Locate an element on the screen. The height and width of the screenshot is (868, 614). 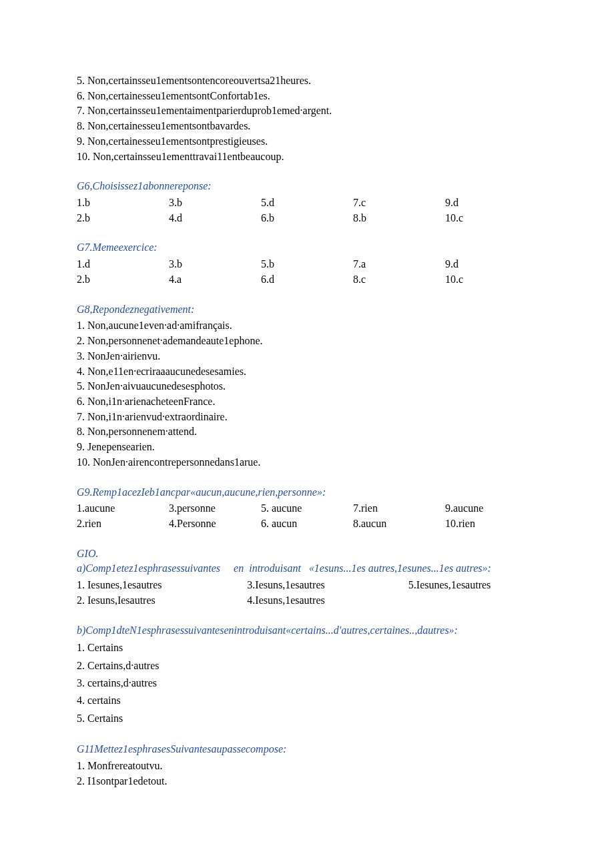
g8-heading: G8,Repondeznegativement: is located at coordinates (307, 310).